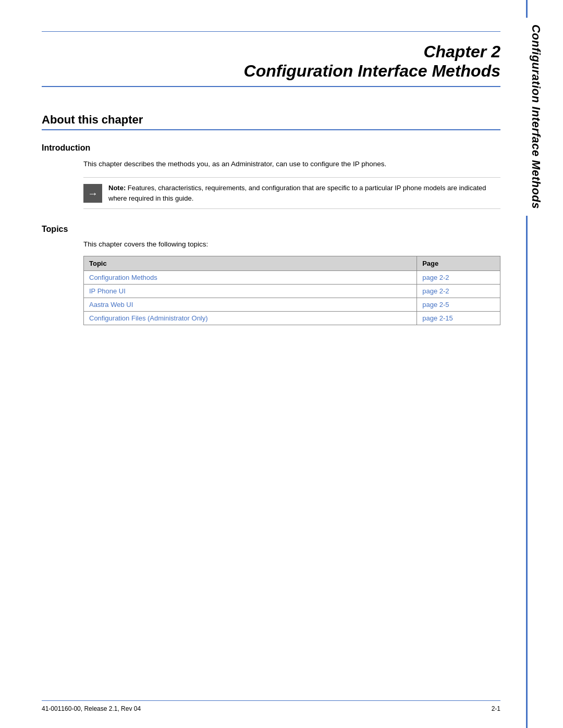 The image size is (563, 728). I want to click on topics-heading: Topics, so click(271, 229).